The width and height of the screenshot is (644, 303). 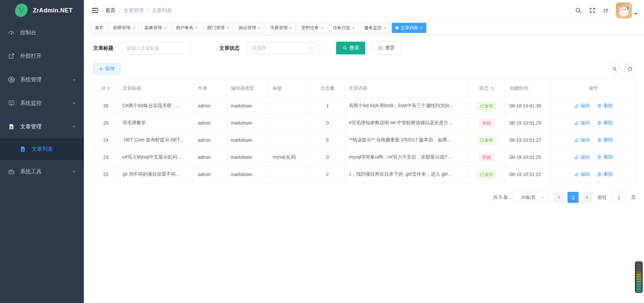 What do you see at coordinates (578, 10) in the screenshot?
I see `search-icon` at bounding box center [578, 10].